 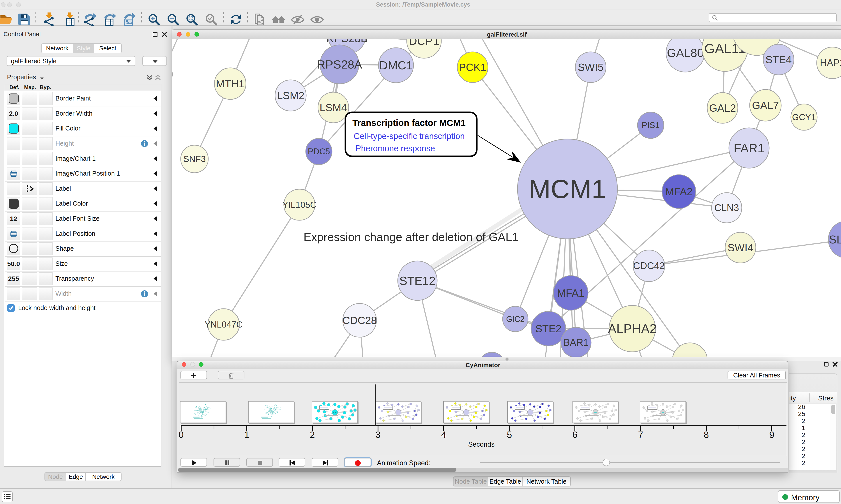 I want to click on svg-text: GCY1, so click(x=804, y=117).